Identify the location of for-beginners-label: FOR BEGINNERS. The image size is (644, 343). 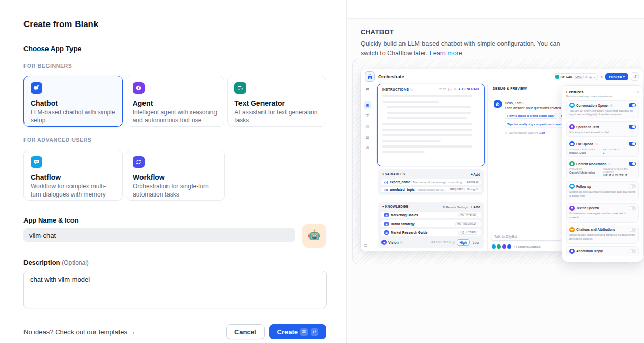
(175, 66).